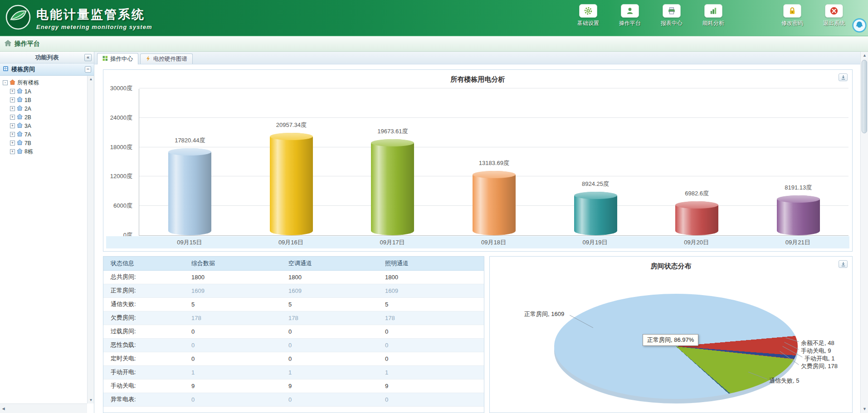  Describe the element at coordinates (144, 291) in the screenshot. I see `row-label: 正常房间:` at that location.